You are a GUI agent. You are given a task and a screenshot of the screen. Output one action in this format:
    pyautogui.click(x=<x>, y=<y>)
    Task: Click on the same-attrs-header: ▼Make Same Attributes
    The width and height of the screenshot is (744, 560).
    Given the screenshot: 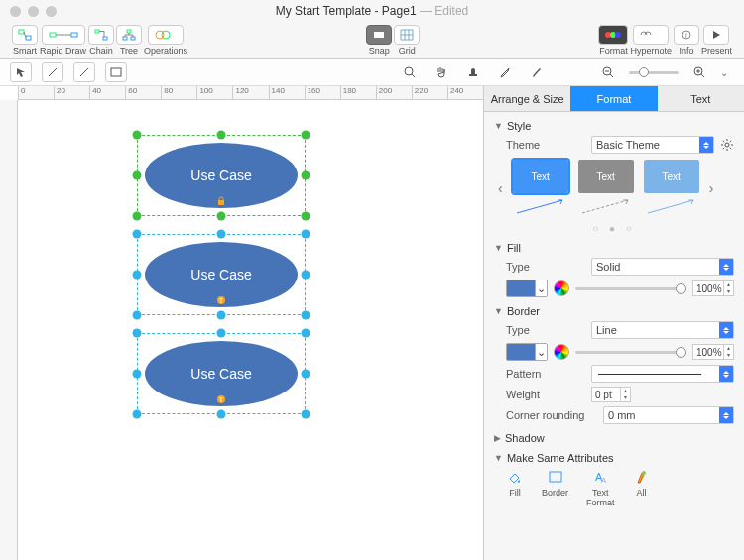 What is the action you would take?
    pyautogui.click(x=614, y=458)
    